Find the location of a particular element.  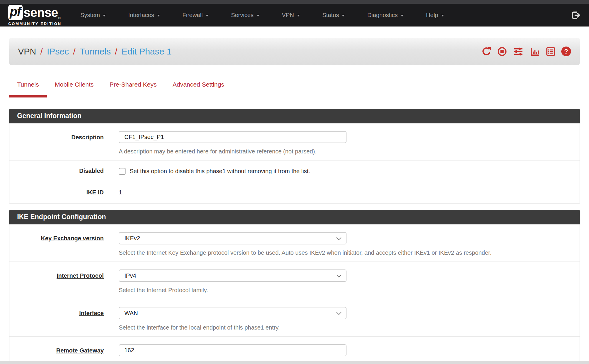

tab-bar: Tunnels Mobile Clients Pre-Shared Keys A… is located at coordinates (295, 89).